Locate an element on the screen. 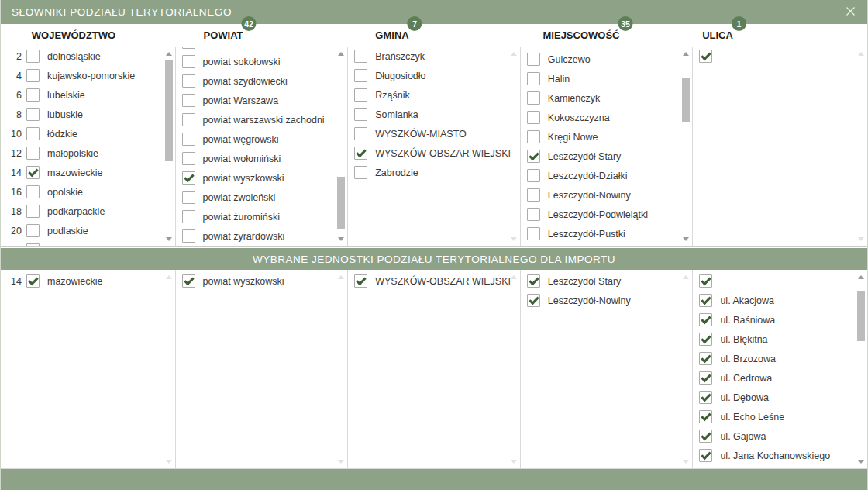  list-item: powiat węgrowski is located at coordinates (262, 140).